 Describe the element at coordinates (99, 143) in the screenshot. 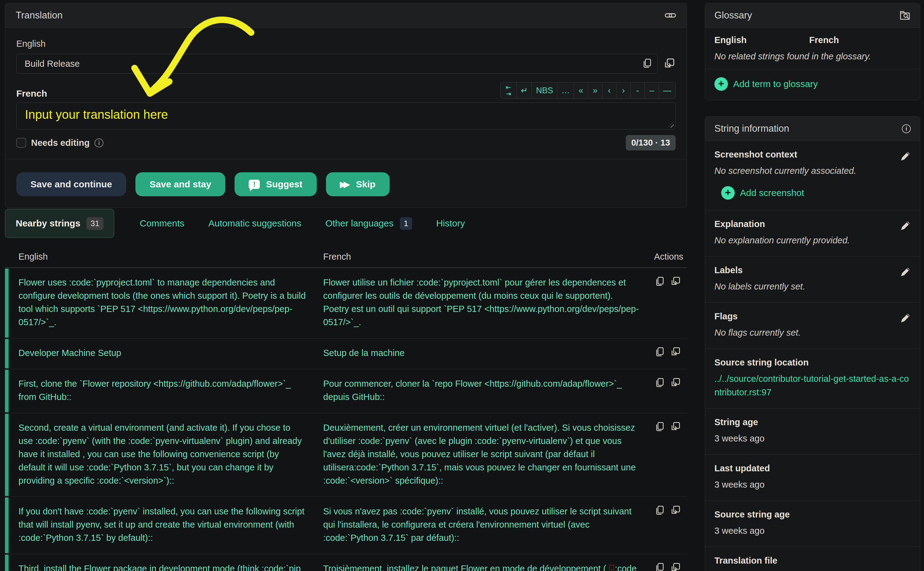

I see `needs-editing-info-icon` at that location.